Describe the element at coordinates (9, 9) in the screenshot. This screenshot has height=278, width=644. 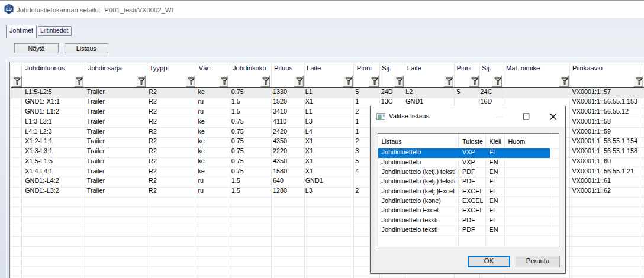
I see `svg-text: ED` at that location.